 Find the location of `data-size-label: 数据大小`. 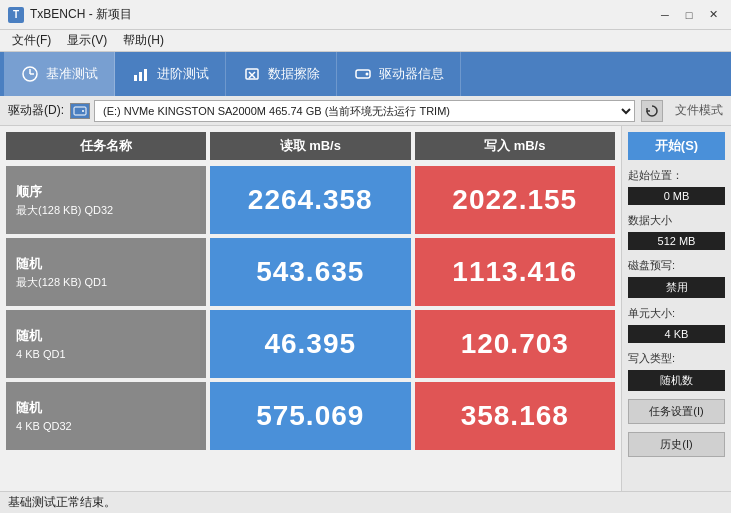

data-size-label: 数据大小 is located at coordinates (676, 220).